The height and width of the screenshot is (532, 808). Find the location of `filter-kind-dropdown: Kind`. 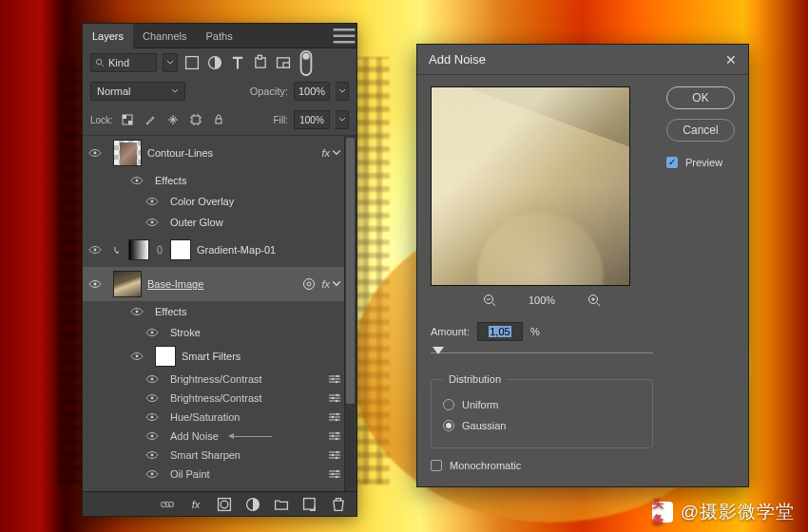

filter-kind-dropdown: Kind is located at coordinates (124, 63).